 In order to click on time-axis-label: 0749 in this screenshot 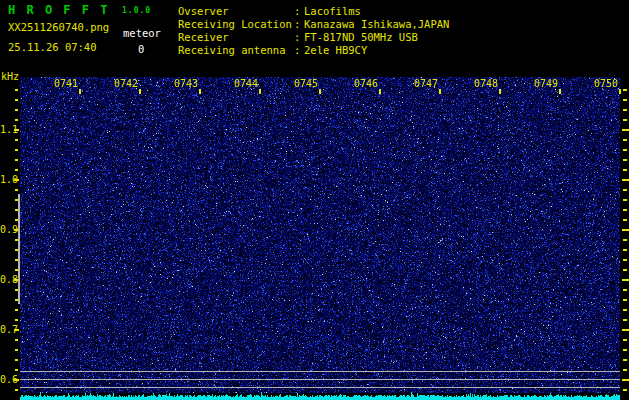, I will do `click(545, 84)`.